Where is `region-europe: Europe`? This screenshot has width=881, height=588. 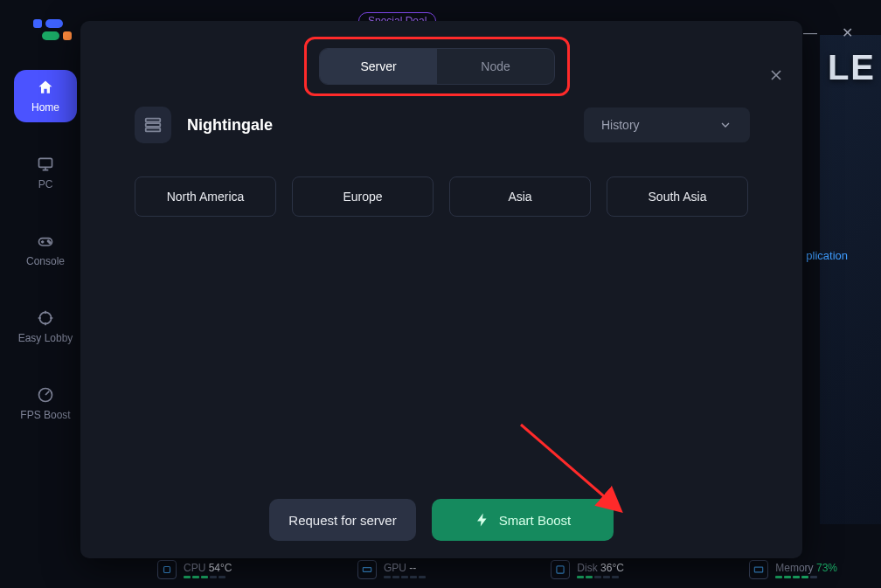 region-europe: Europe is located at coordinates (363, 197).